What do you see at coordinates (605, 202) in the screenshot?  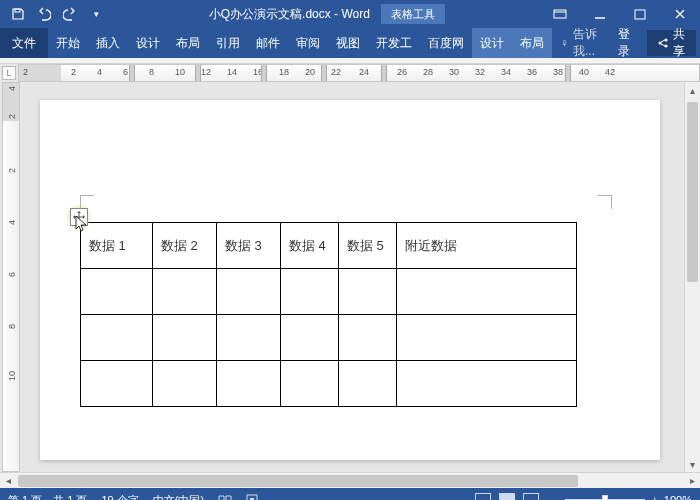 I see `margin-corner-right` at bounding box center [605, 202].